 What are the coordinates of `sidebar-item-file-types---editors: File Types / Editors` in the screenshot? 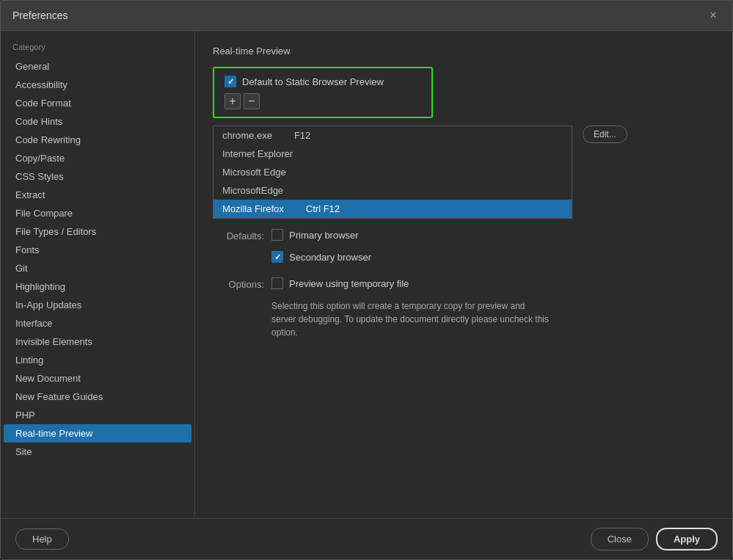 It's located at (98, 232).